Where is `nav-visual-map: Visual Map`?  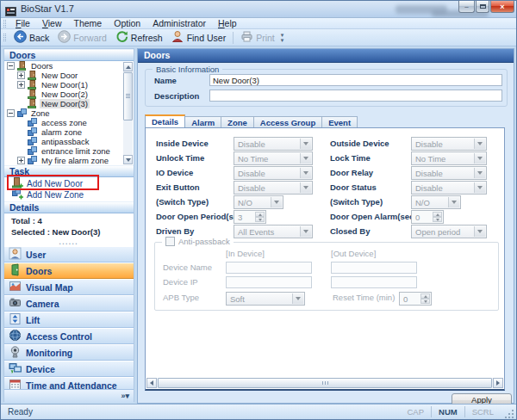
nav-visual-map: Visual Map is located at coordinates (69, 287).